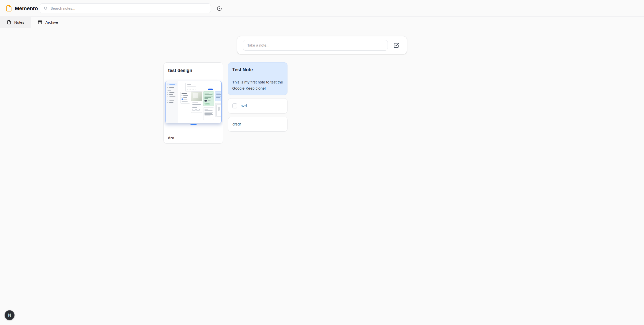 The image size is (644, 325). What do you see at coordinates (19, 22) in the screenshot?
I see `tab-notes-label: Notes` at bounding box center [19, 22].